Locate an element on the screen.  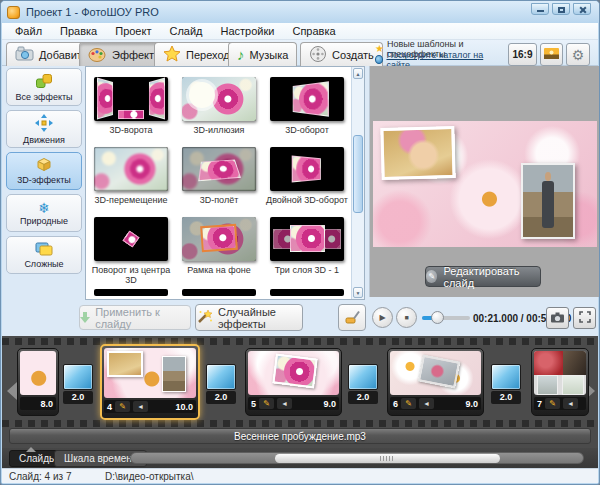
menu-bar: Файл Правка Проект Слайд Настройки Справ… is located at coordinates (300, 32).